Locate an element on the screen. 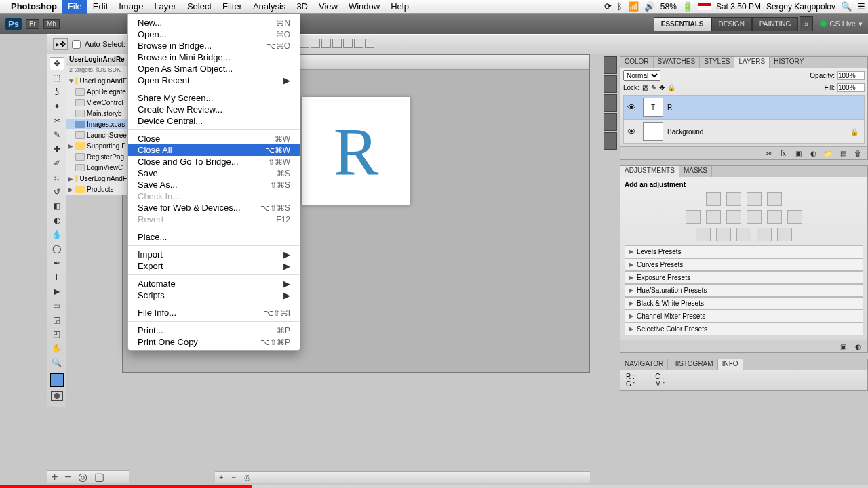 The height and width of the screenshot is (488, 868). file-menu-item: Place... is located at coordinates (214, 237).